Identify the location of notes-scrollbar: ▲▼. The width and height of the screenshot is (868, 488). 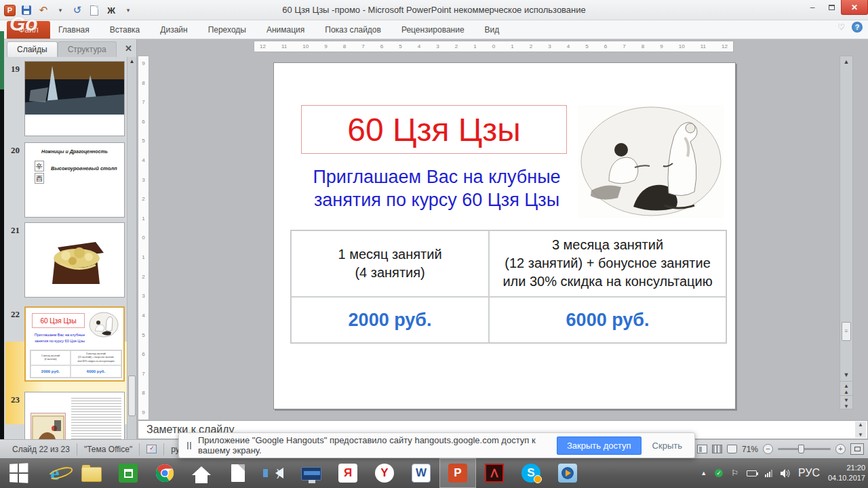
(861, 430).